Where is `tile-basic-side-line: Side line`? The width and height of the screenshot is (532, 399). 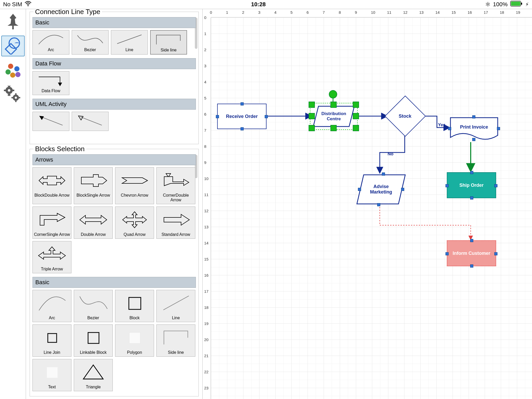
tile-basic-side-line: Side line is located at coordinates (176, 341).